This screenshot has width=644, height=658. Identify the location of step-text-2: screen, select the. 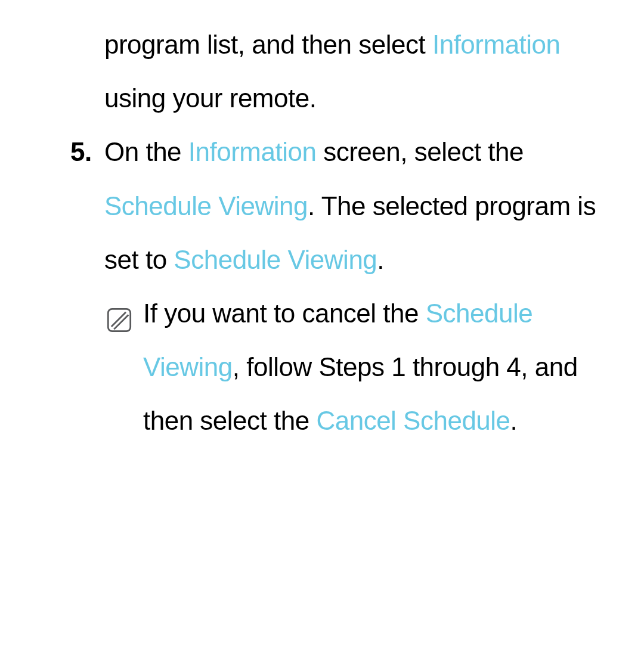
(420, 151).